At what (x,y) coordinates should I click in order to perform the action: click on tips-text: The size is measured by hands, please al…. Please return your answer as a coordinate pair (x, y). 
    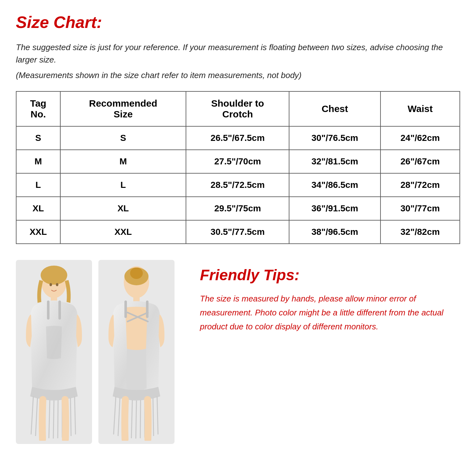
    Looking at the image, I should click on (330, 313).